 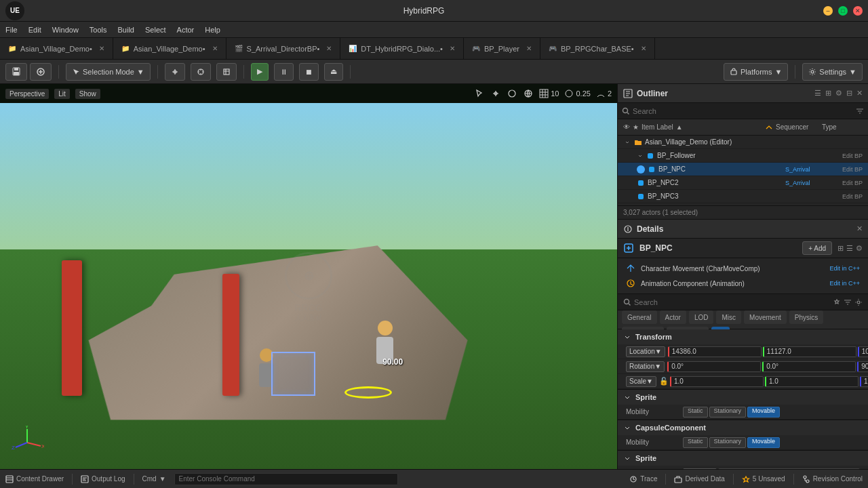 I want to click on trace-button: Trace, so click(x=643, y=479).